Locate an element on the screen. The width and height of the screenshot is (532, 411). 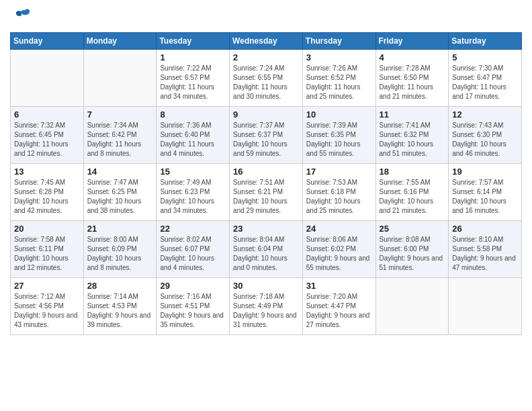
day-detail: Sunrise: 7:24 AMSunset: 6:55 PMDaylight:… is located at coordinates (266, 83).